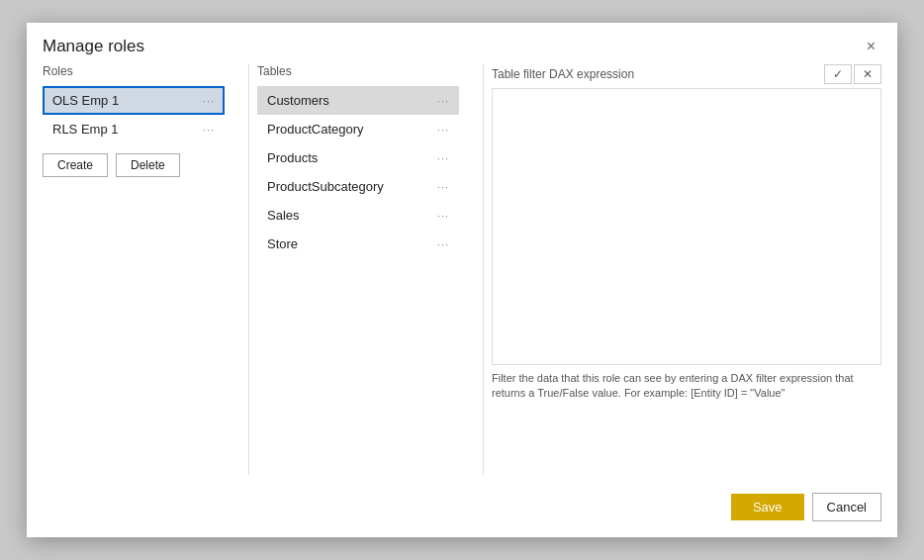 This screenshot has height=560, width=924. Describe the element at coordinates (148, 165) in the screenshot. I see `delete-button: Delete` at that location.